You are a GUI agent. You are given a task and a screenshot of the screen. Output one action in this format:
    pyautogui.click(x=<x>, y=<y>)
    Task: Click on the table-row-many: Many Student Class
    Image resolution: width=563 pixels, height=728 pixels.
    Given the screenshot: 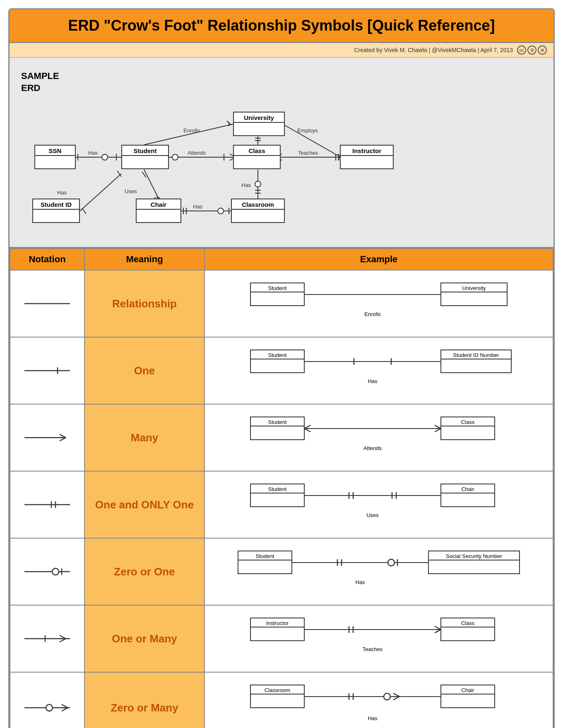 What is the action you would take?
    pyautogui.click(x=282, y=438)
    